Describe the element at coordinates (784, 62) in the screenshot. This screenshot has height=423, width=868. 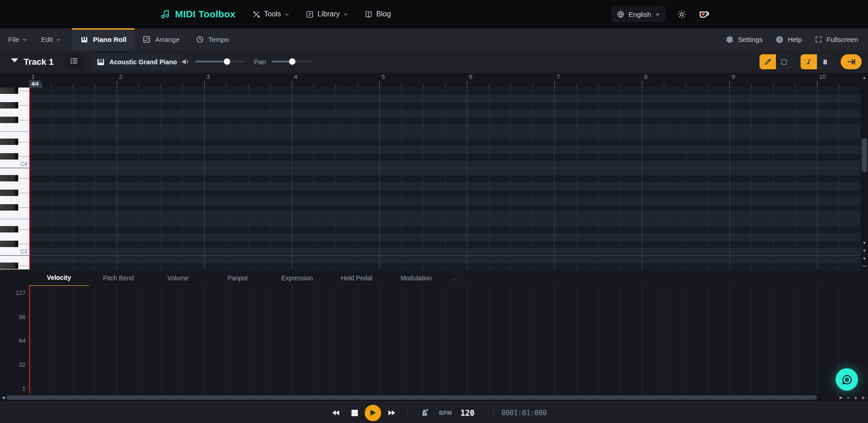
I see `select-tool-button` at that location.